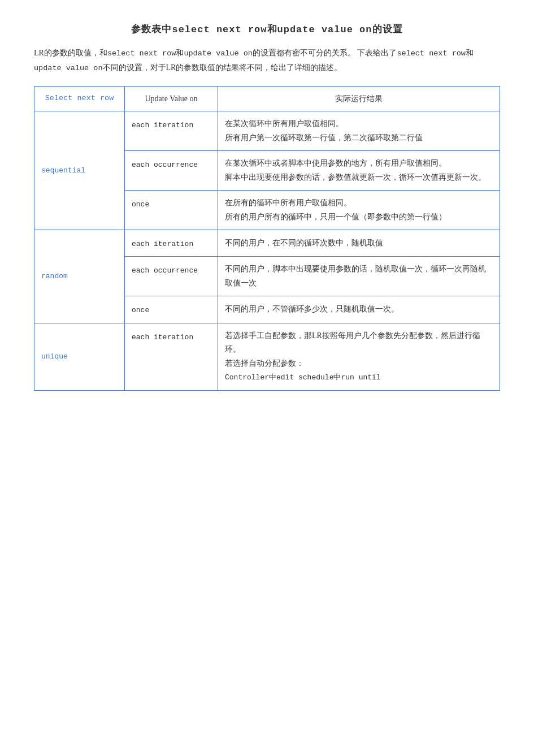  Describe the element at coordinates (359, 310) in the screenshot. I see `result-cell: 不同的用户，不管循环多少次，只随机取值一次。` at that location.